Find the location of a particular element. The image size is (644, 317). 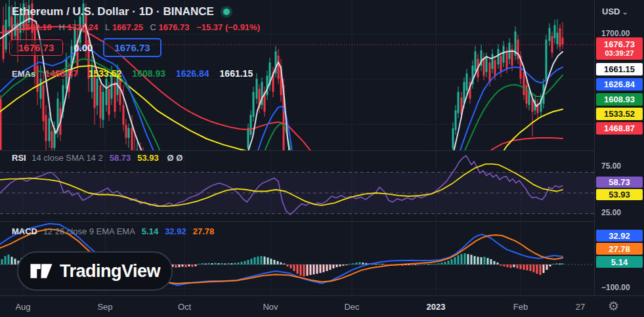

macd-title: MACD is located at coordinates (25, 231).